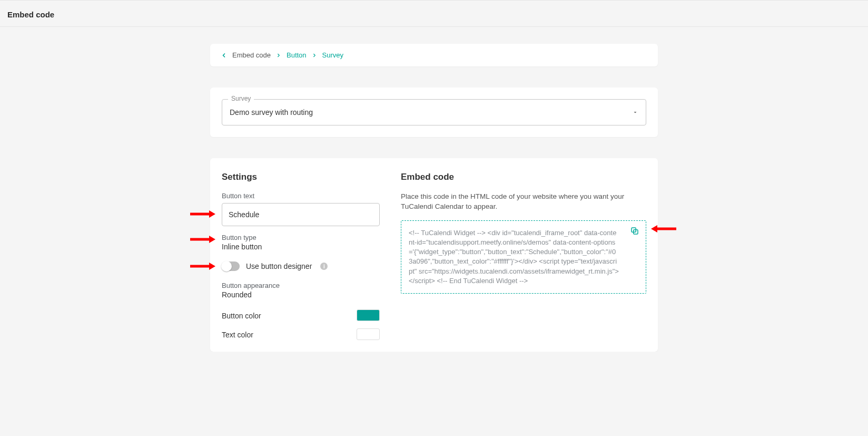 The height and width of the screenshot is (436, 868). What do you see at coordinates (241, 99) in the screenshot?
I see `survey-field-label: Survey` at bounding box center [241, 99].